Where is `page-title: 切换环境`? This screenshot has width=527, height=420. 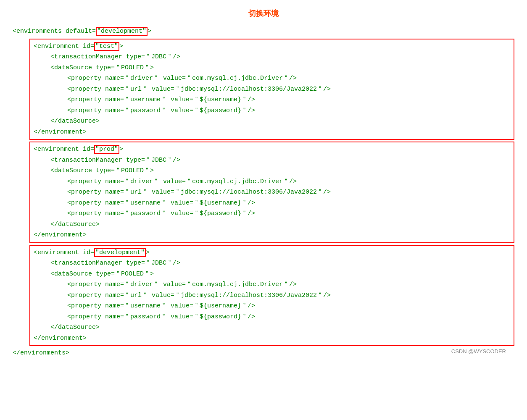
page-title: 切换环境 is located at coordinates (264, 13).